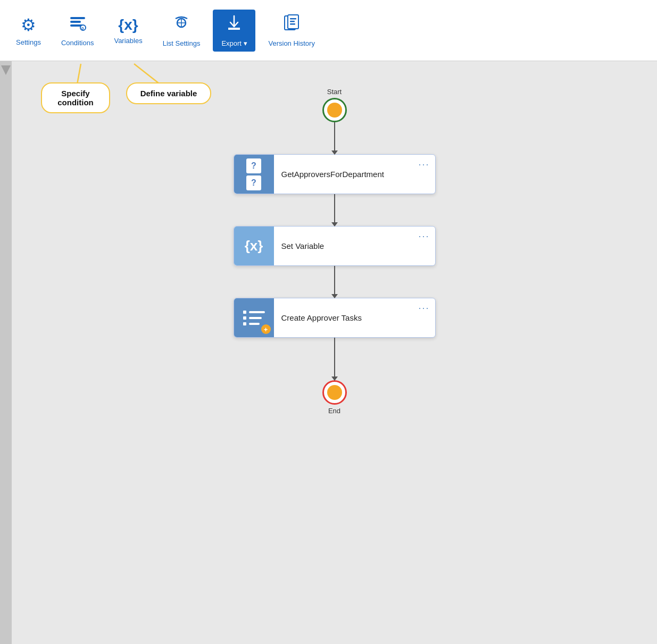  What do you see at coordinates (335, 174) in the screenshot?
I see `action-block-get-approvers: ? ? GetApproversForDepartment ···` at bounding box center [335, 174].